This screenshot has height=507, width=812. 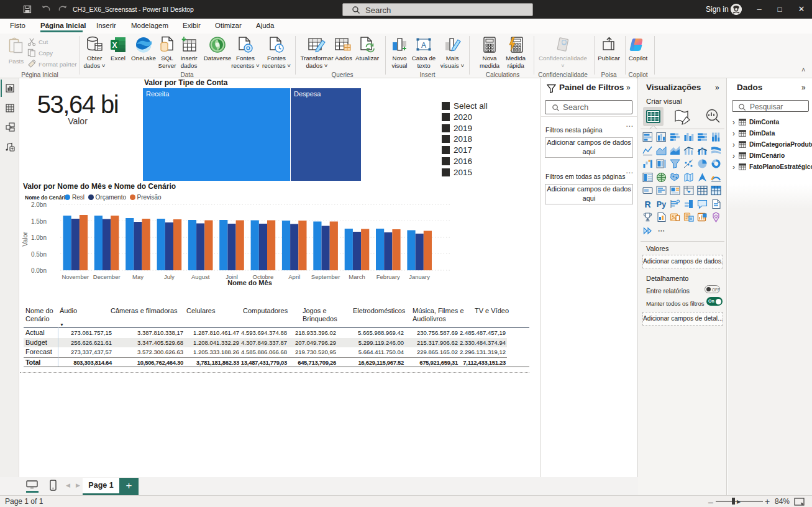 What do you see at coordinates (75, 277) in the screenshot?
I see `svg-text: November` at bounding box center [75, 277].